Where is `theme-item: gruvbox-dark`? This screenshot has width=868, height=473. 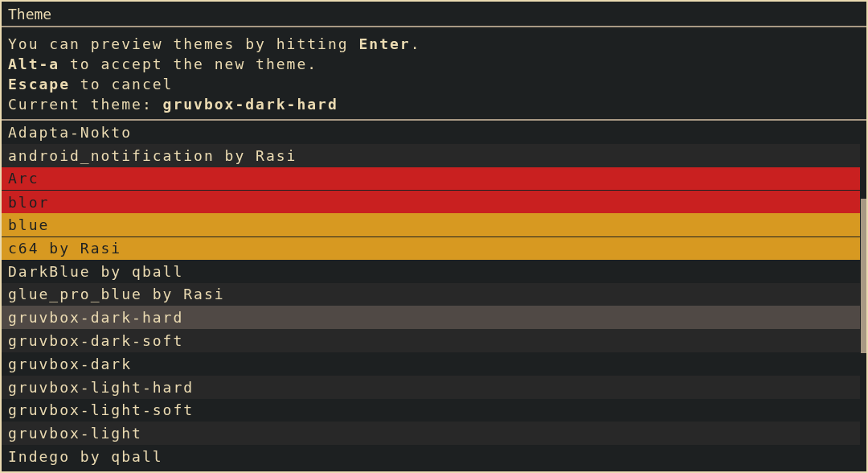
theme-item: gruvbox-dark is located at coordinates (431, 364).